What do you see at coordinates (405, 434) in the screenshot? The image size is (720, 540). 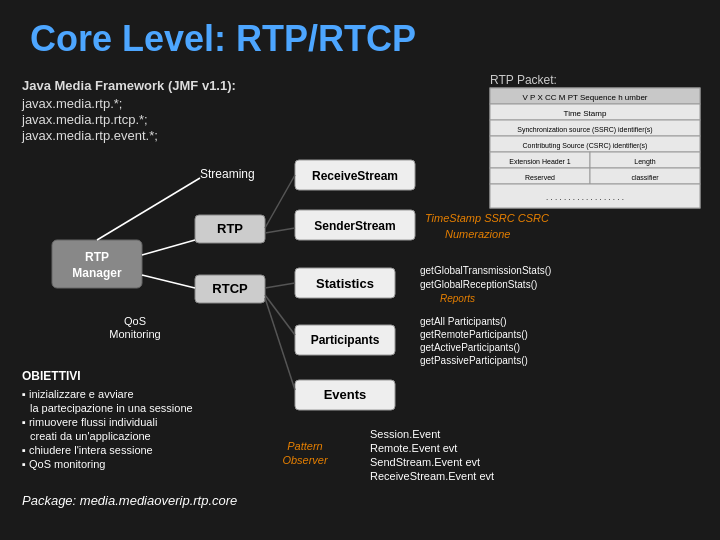 I see `session-event: Session.Event` at bounding box center [405, 434].